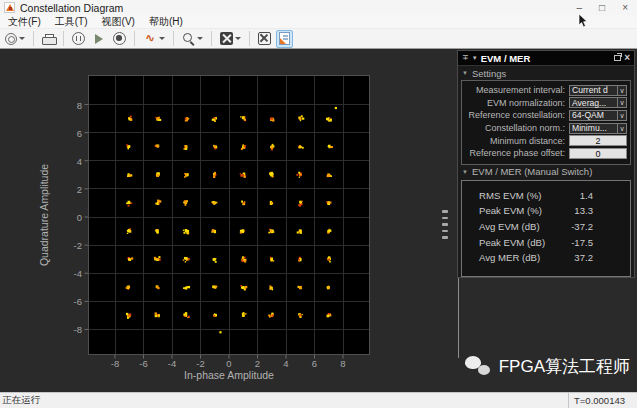  What do you see at coordinates (71, 246) in the screenshot?
I see `y-tick-label: -2` at bounding box center [71, 246].